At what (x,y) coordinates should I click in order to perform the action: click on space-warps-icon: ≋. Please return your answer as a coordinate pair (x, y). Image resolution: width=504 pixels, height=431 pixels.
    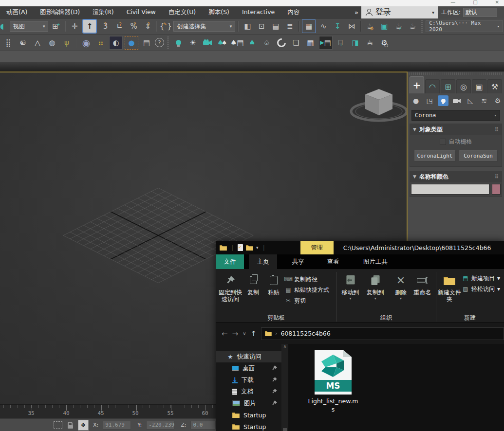
    Looking at the image, I should click on (484, 101).